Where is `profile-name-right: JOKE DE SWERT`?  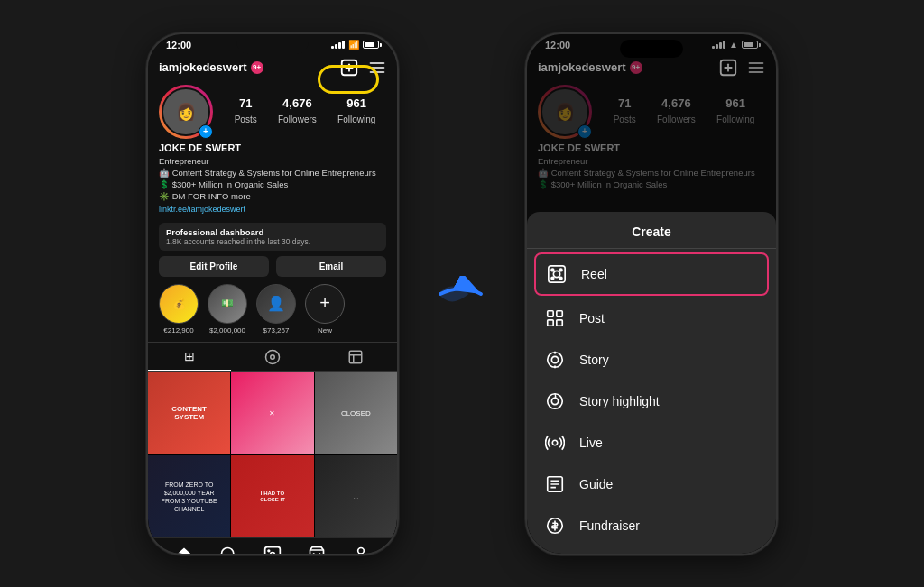
profile-name-right: JOKE DE SWERT is located at coordinates (651, 148).